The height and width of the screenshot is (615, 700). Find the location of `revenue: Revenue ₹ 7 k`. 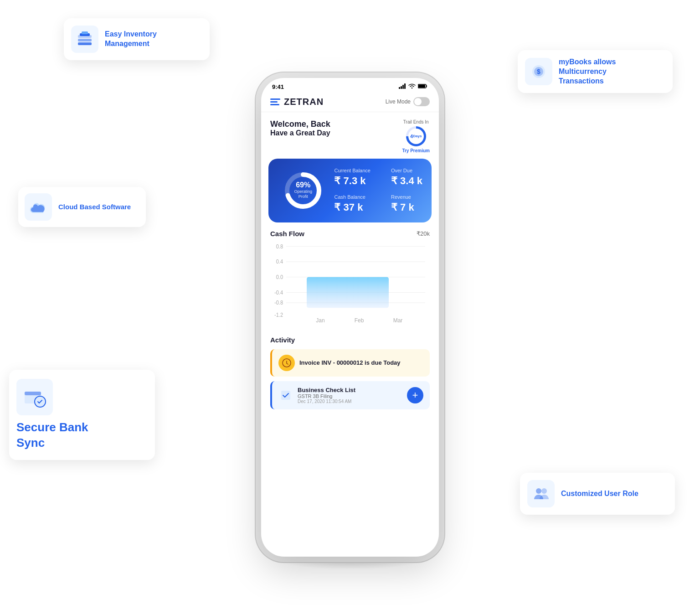

revenue: Revenue ₹ 7 k is located at coordinates (407, 204).